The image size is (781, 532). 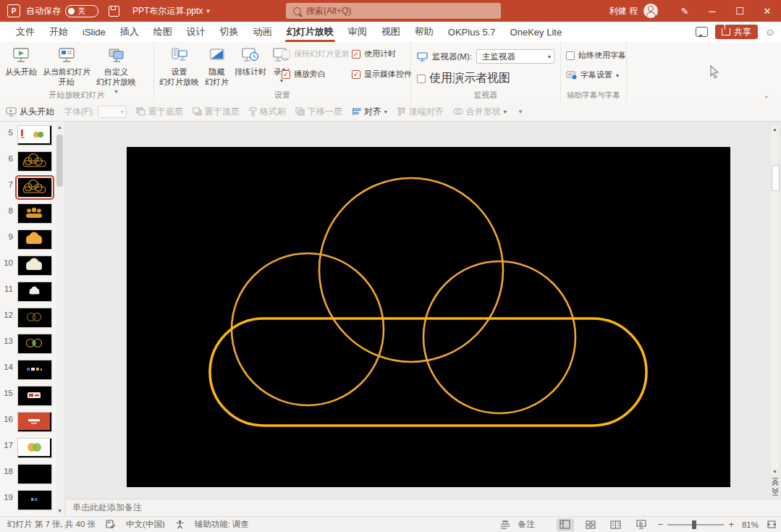 What do you see at coordinates (369, 111) in the screenshot?
I see `quickbar-对齐: 对齐▾` at bounding box center [369, 111].